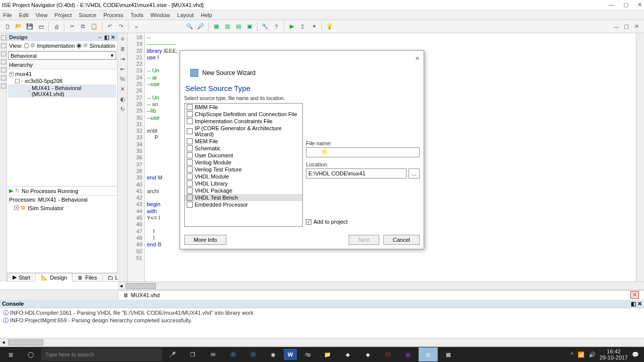 The image size is (644, 362). What do you see at coordinates (123, 39) in the screenshot?
I see `edbtn-icon: ≡` at bounding box center [123, 39].